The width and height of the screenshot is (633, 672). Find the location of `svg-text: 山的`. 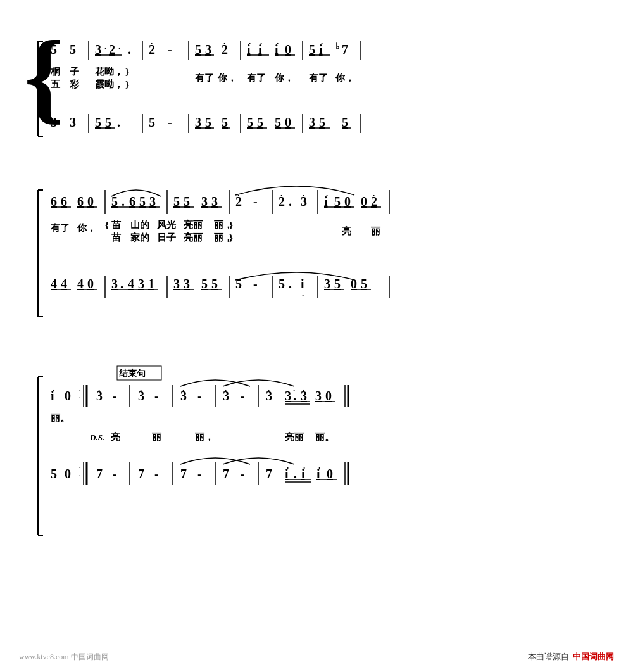

svg-text: 山的 is located at coordinates (140, 225).